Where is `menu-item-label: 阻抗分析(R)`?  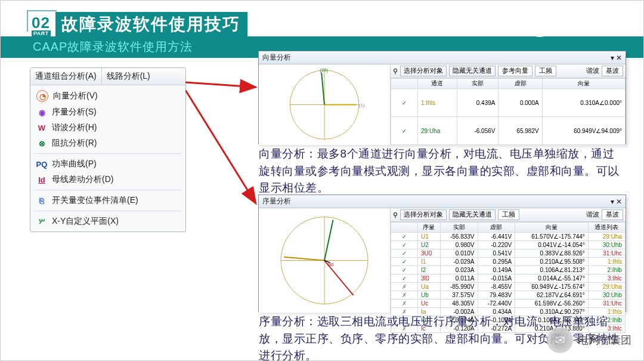
menu-item-label: 阻抗分析(R) is located at coordinates (74, 143).